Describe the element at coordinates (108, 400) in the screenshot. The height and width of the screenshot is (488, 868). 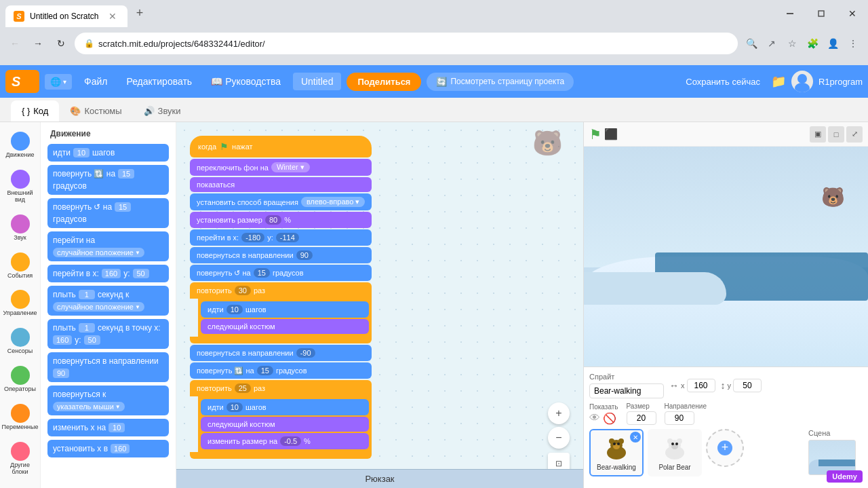
I see `block-point-towards: повернуться к указатель мыши` at that location.